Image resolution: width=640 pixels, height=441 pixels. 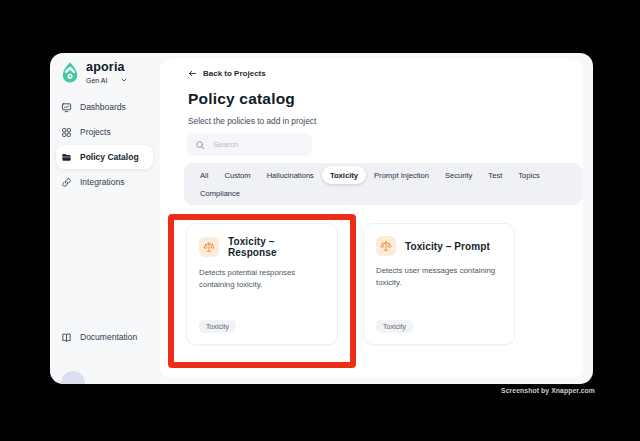 I want to click on sidebar: aporia Gen AI Dashb, so click(x=105, y=218).